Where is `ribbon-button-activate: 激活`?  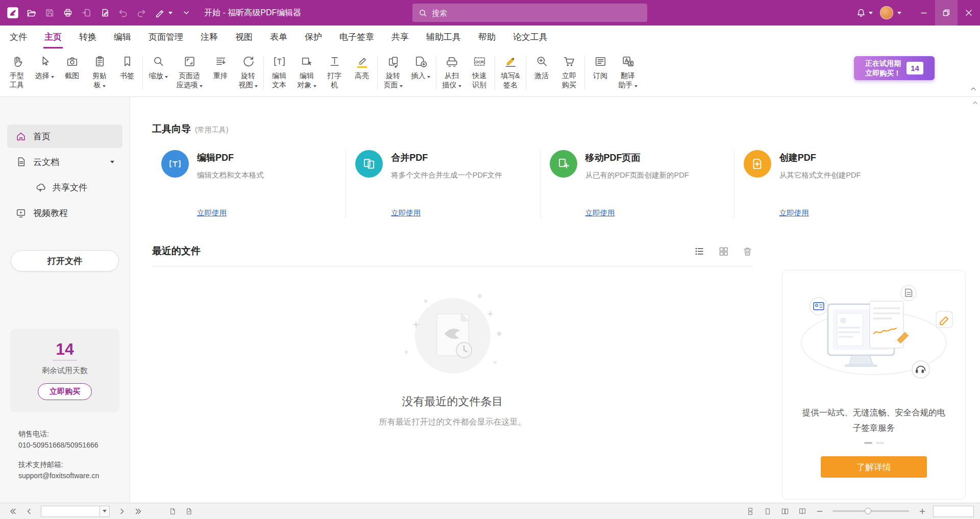 ribbon-button-activate: 激活 is located at coordinates (542, 73).